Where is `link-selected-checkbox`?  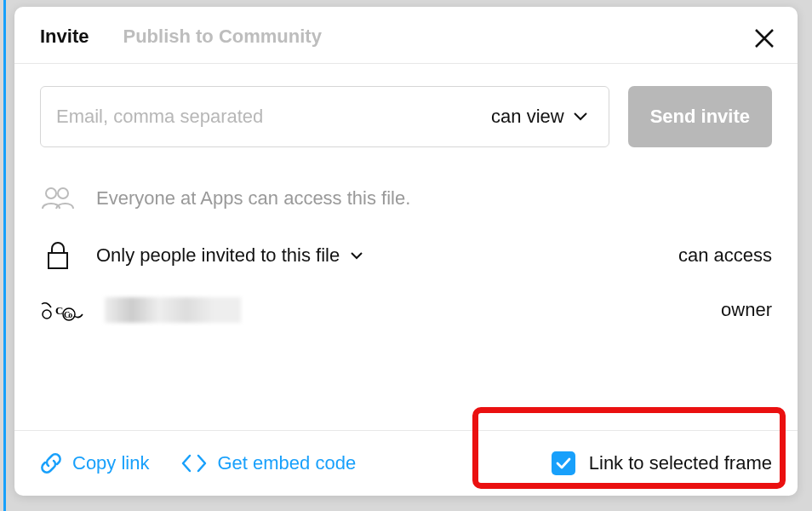
link-selected-checkbox is located at coordinates (563, 463).